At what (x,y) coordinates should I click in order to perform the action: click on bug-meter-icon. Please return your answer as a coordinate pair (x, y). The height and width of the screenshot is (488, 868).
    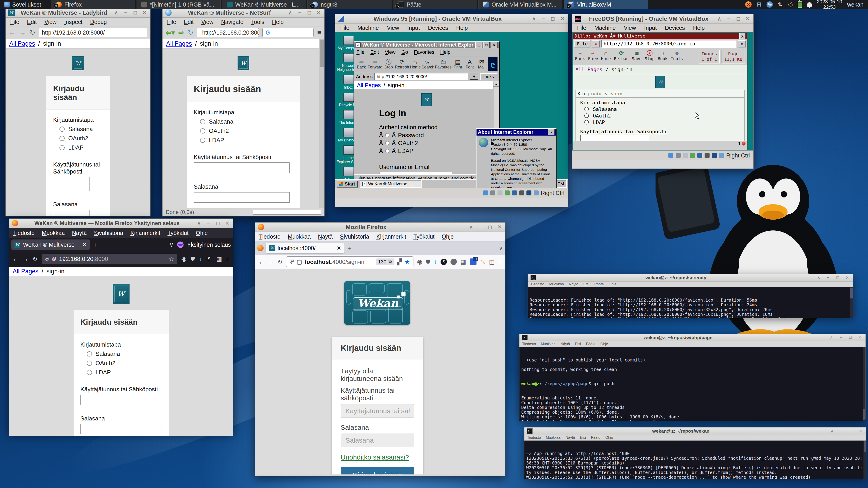
    Looking at the image, I should click on (744, 143).